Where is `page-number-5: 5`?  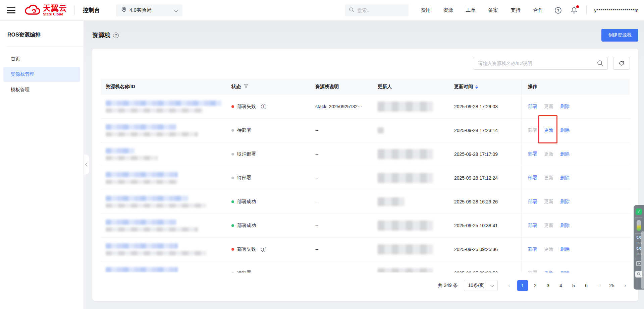
page-number-5: 5 is located at coordinates (574, 286).